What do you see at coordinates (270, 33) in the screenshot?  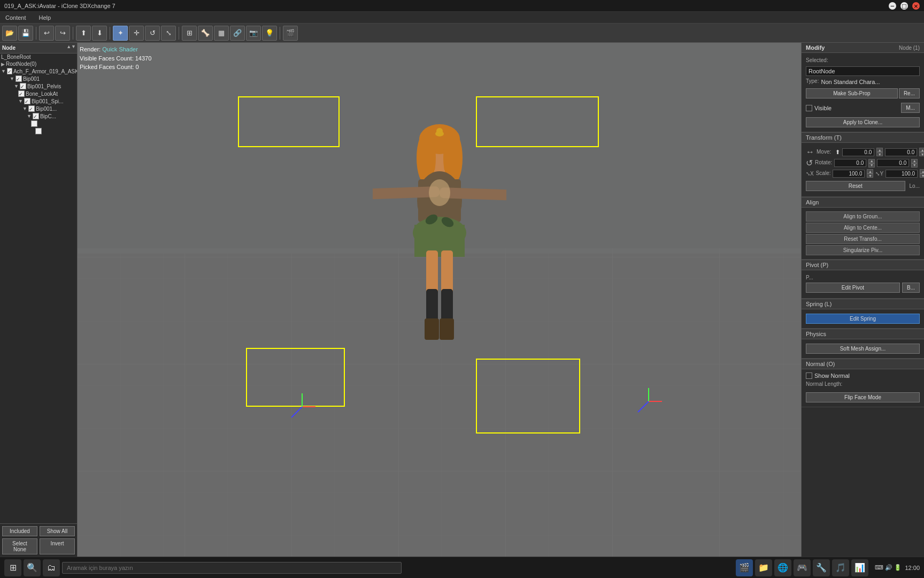 I see `light-button: 💡` at bounding box center [270, 33].